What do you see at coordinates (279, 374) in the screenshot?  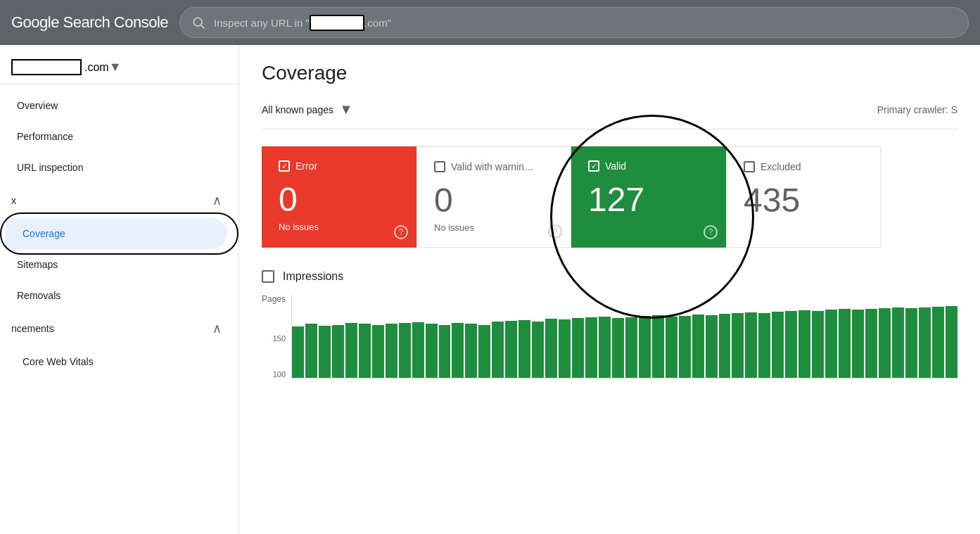 I see `y-value-100: 100` at bounding box center [279, 374].